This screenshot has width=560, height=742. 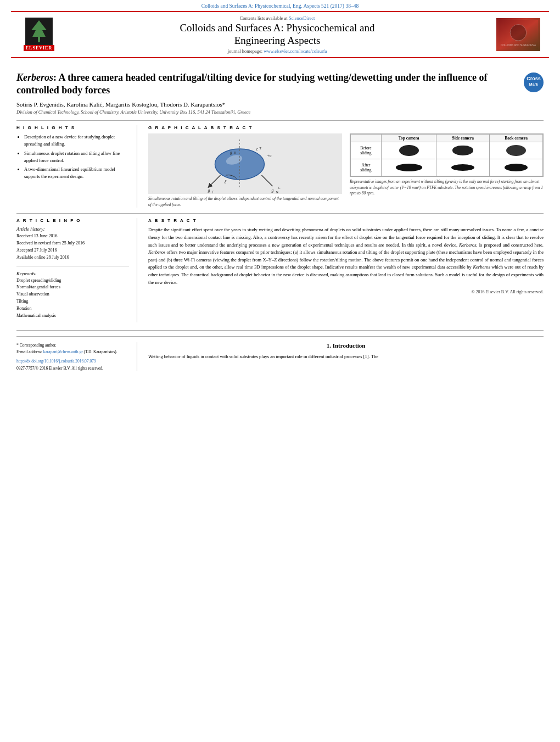 What do you see at coordinates (295, 51) in the screenshot?
I see `homepage-url: www.elsevier.com/locate/colsurfa` at bounding box center [295, 51].